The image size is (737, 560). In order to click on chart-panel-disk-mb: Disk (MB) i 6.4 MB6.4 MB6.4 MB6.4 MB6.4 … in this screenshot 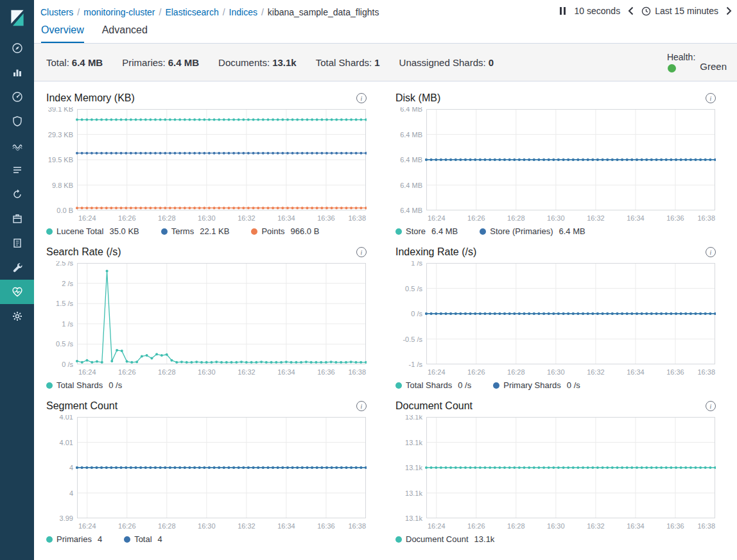, I will do `click(556, 163)`.